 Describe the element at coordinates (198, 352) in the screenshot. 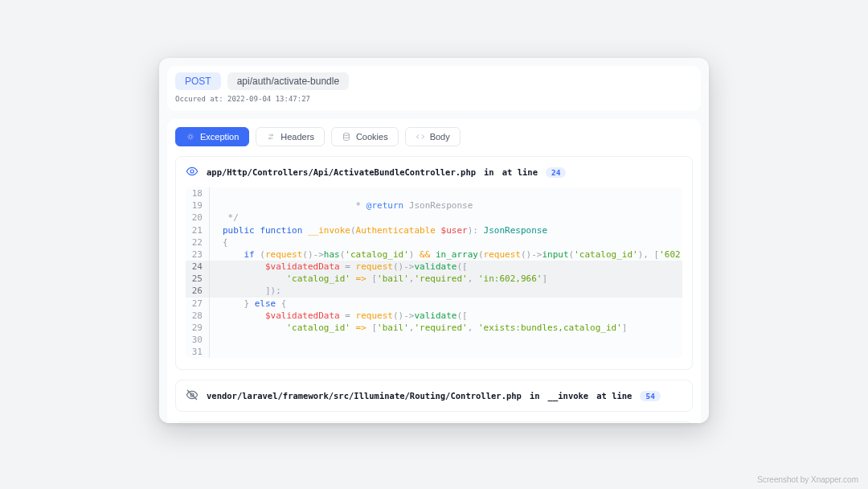

I see `line-number: 31` at that location.